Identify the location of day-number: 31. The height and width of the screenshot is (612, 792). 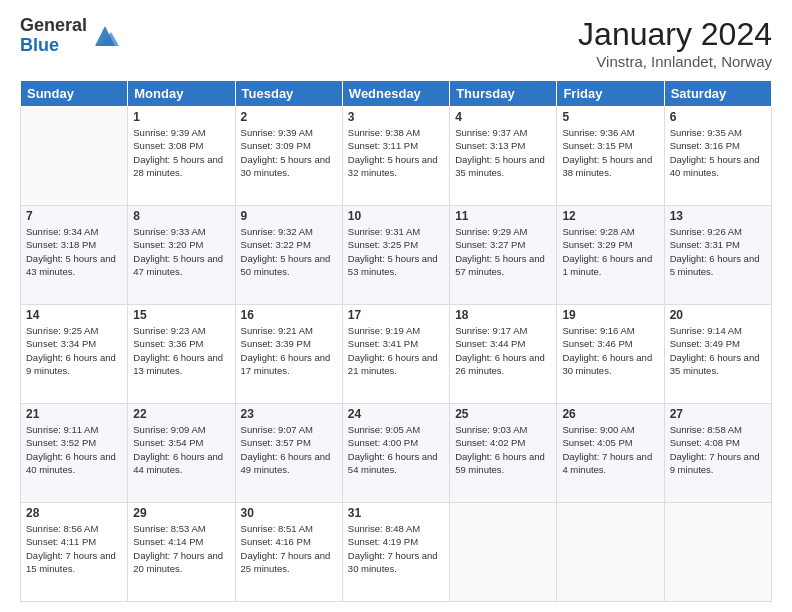
(396, 513).